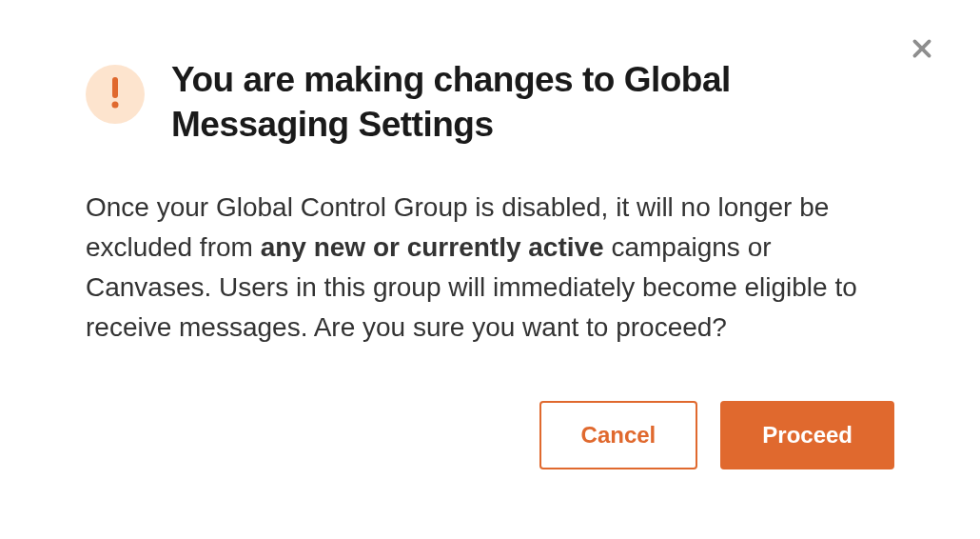 The width and height of the screenshot is (980, 539). Describe the element at coordinates (922, 50) in the screenshot. I see `close-button` at that location.